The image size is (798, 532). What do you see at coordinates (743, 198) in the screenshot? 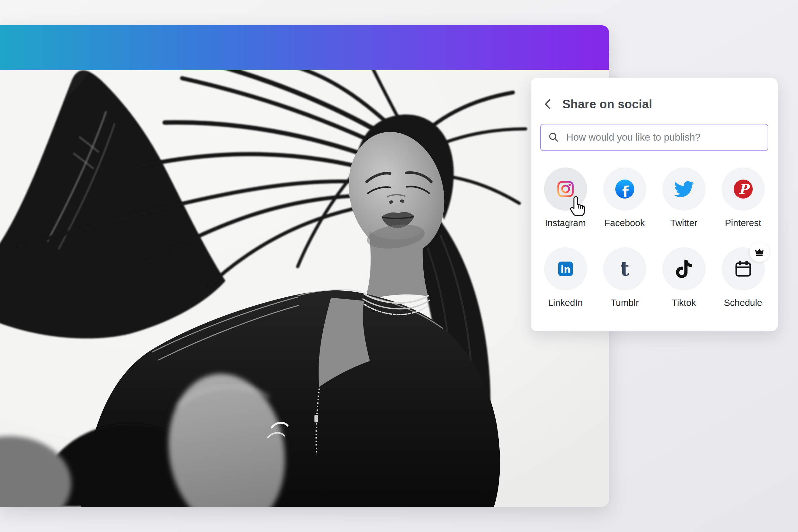
I see `share-option-pinterest: P Pinterest` at bounding box center [743, 198].